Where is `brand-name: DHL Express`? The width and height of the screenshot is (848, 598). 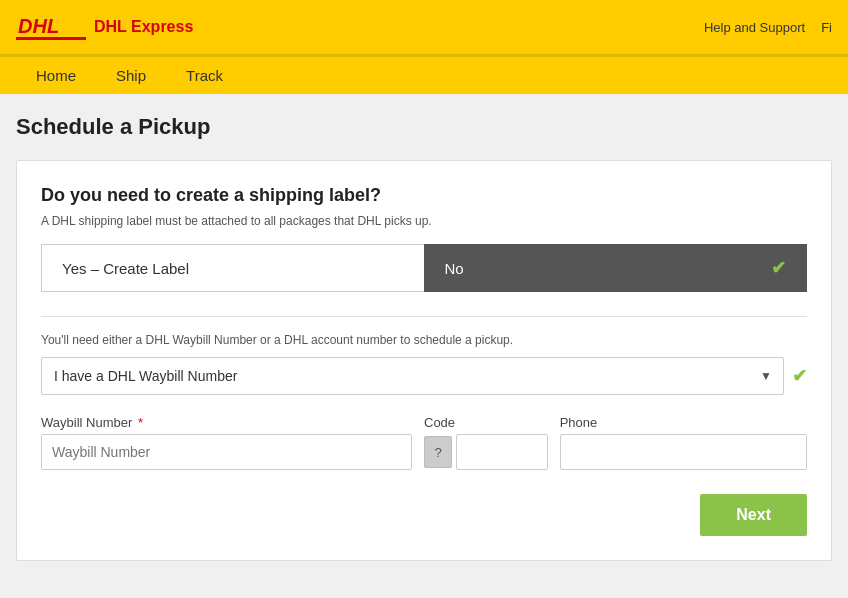
brand-name: DHL Express is located at coordinates (144, 27).